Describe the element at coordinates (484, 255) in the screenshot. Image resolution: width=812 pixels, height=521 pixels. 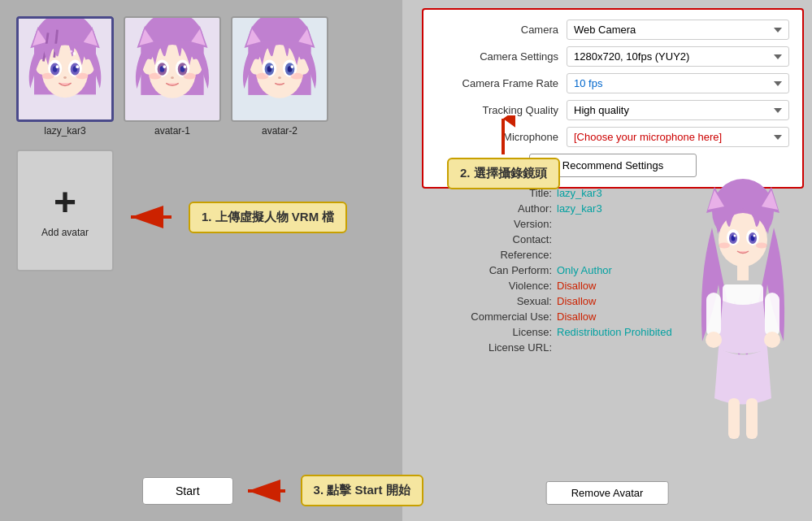
I see `reference-key: Reference:` at that location.